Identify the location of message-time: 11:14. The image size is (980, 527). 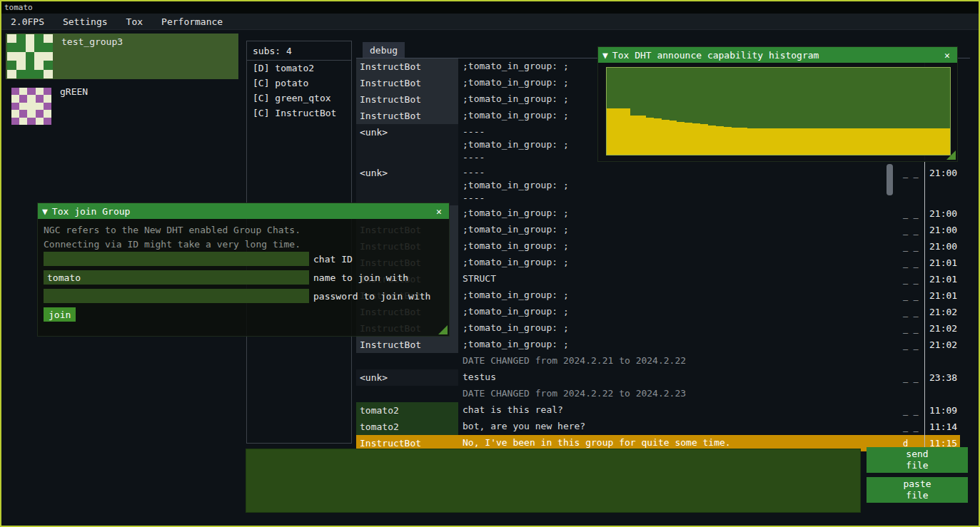
(942, 426).